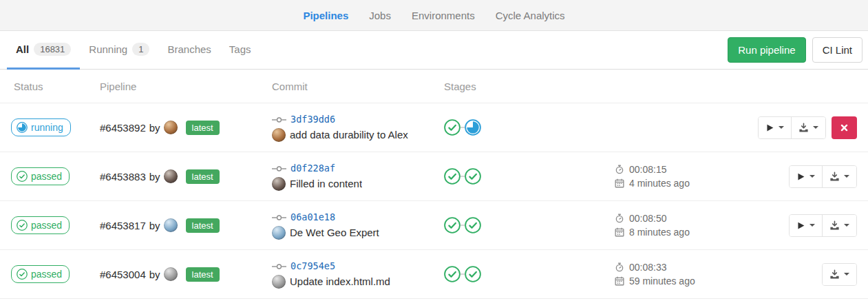  Describe the element at coordinates (659, 183) in the screenshot. I see `finished-ago-text: 4 minutes ago` at that location.